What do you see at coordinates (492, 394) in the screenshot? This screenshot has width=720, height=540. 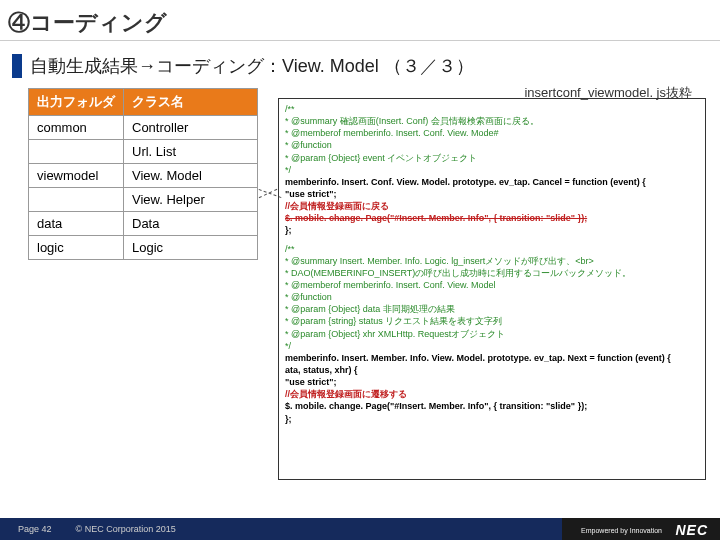 I see `code-highlight: //会員情報登録画面に遷移する` at bounding box center [492, 394].